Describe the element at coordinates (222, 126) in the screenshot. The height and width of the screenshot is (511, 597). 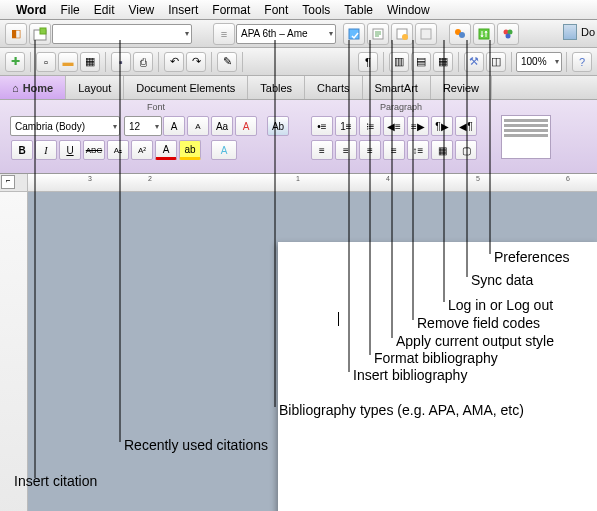
I see `change-case-button: Aa` at that location.